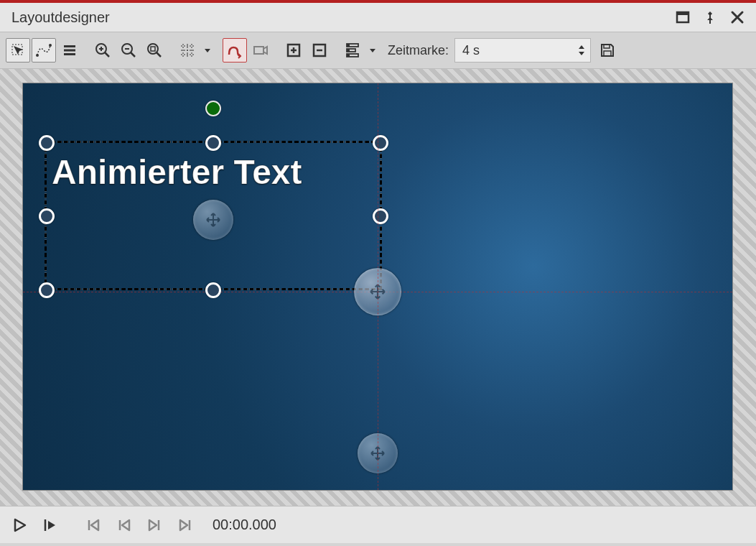  I want to click on zeitmarke-value: 4 s, so click(471, 50).